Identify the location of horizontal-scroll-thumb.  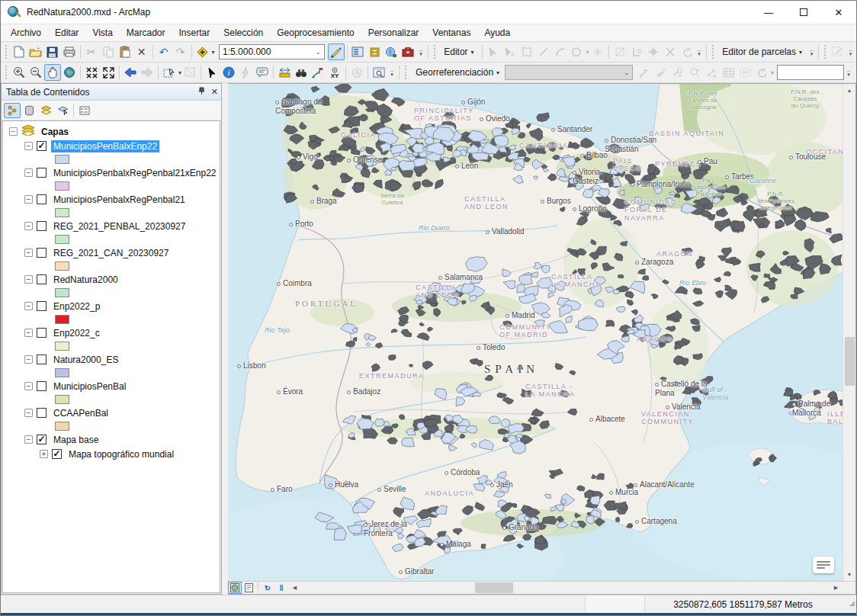
(494, 588).